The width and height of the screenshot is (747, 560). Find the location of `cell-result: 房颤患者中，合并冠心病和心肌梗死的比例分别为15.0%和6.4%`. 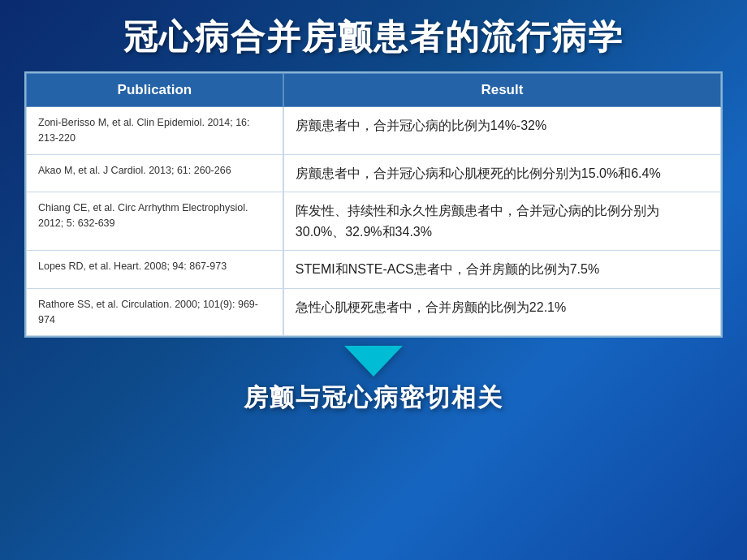

cell-result: 房颤患者中，合并冠心病和心肌梗死的比例分别为15.0%和6.4% is located at coordinates (502, 174).